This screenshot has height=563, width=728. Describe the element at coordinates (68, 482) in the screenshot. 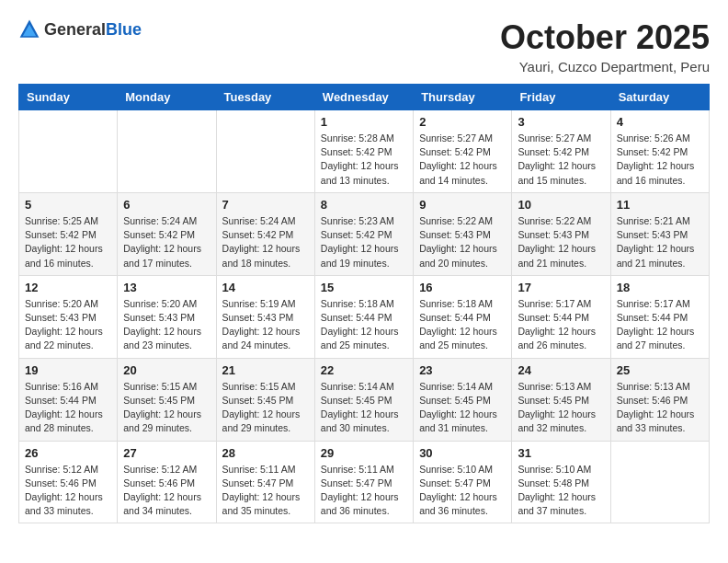

I see `calendar-cell: 26Sunrise: 5:12 AM Sunset: 5:46 PM Dayli…` at that location.